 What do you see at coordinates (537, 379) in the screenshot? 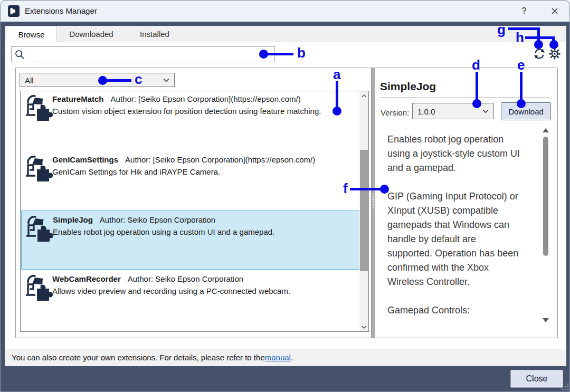
I see `close-button: Close` at bounding box center [537, 379].